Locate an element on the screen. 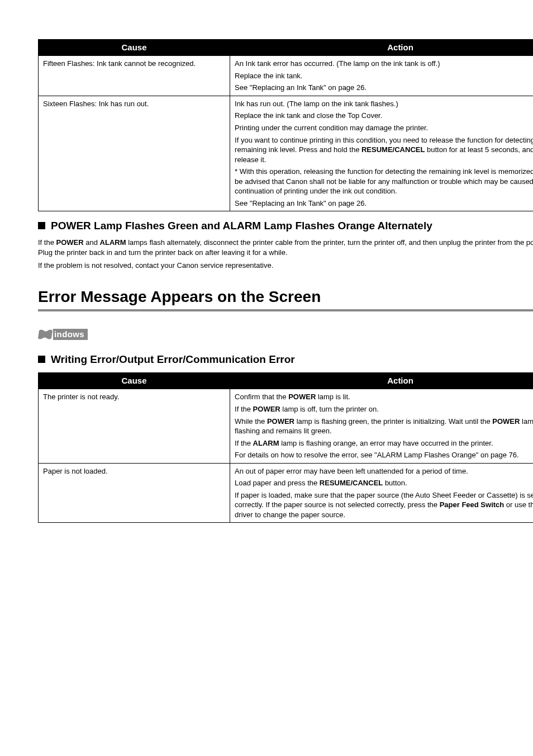 The width and height of the screenshot is (533, 756). subsection-heading: POWER Lamp Flashes Green and ALARM Lamp … is located at coordinates (241, 226).